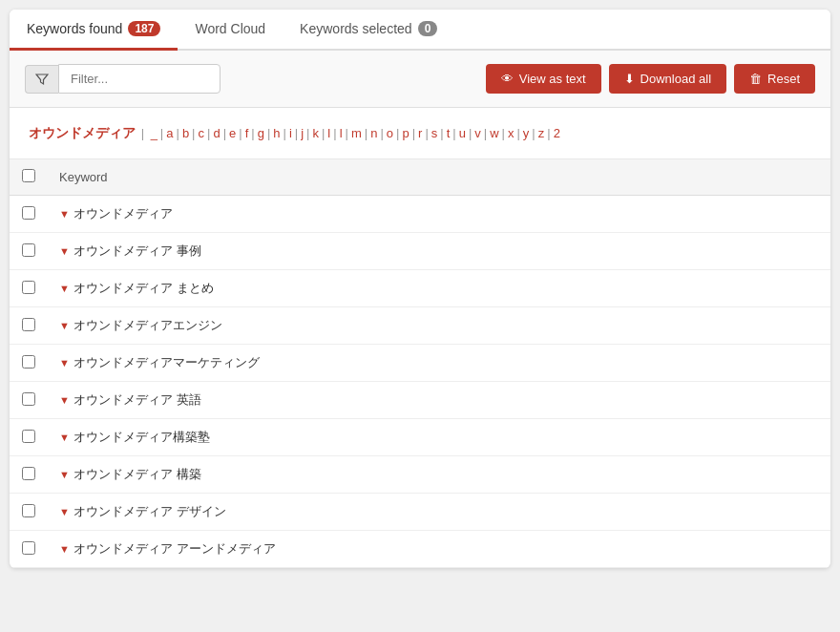 This screenshot has width=840, height=632. What do you see at coordinates (775, 78) in the screenshot?
I see `reset-button: 🗑 Reset` at bounding box center [775, 78].